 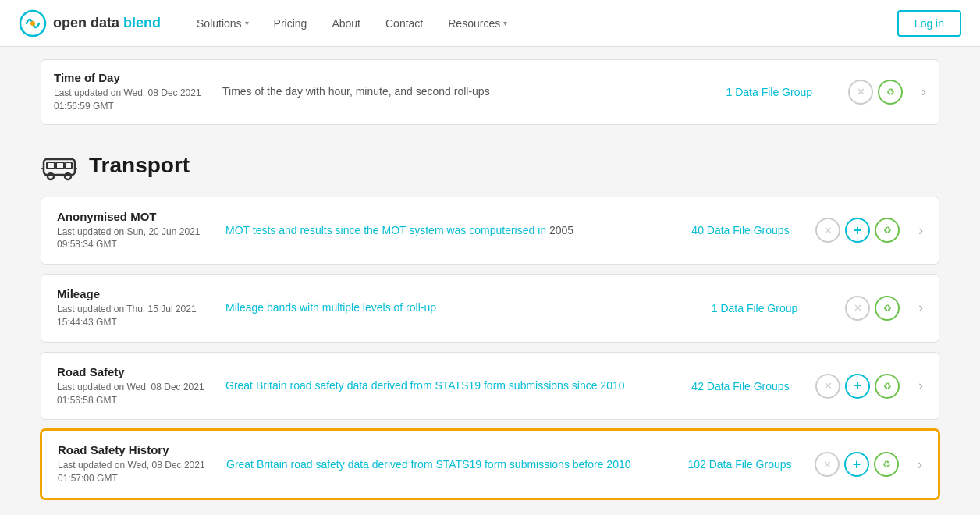 I want to click on ds-name: Anonymised MOT, so click(x=135, y=217).